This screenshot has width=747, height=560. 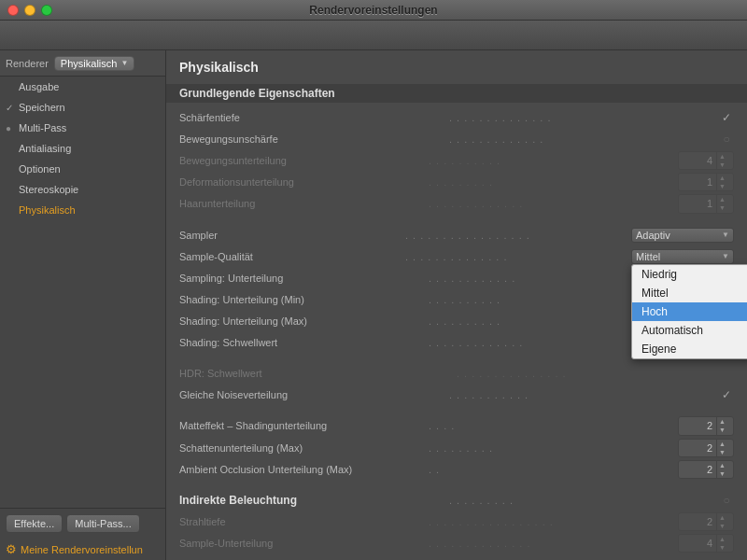 What do you see at coordinates (312, 118) in the screenshot?
I see `prop-label-schaerfe: Schärfentiefe` at bounding box center [312, 118].